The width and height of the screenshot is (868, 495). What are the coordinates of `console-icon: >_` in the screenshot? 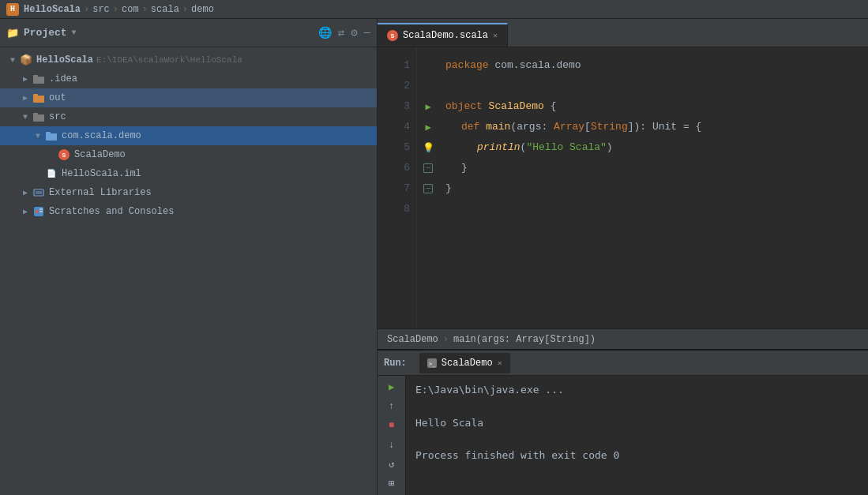 It's located at (432, 363).